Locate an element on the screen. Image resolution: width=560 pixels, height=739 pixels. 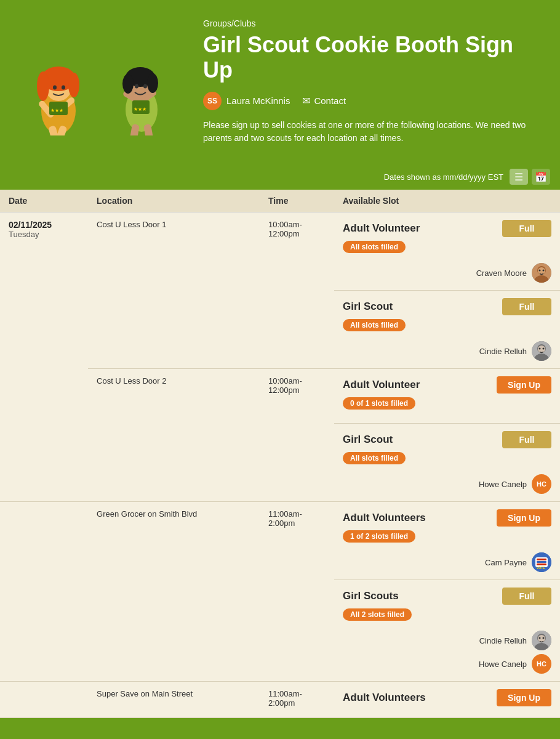
date-format-label: Dates shown as mm/dd/yyyy EST is located at coordinates (444, 177).